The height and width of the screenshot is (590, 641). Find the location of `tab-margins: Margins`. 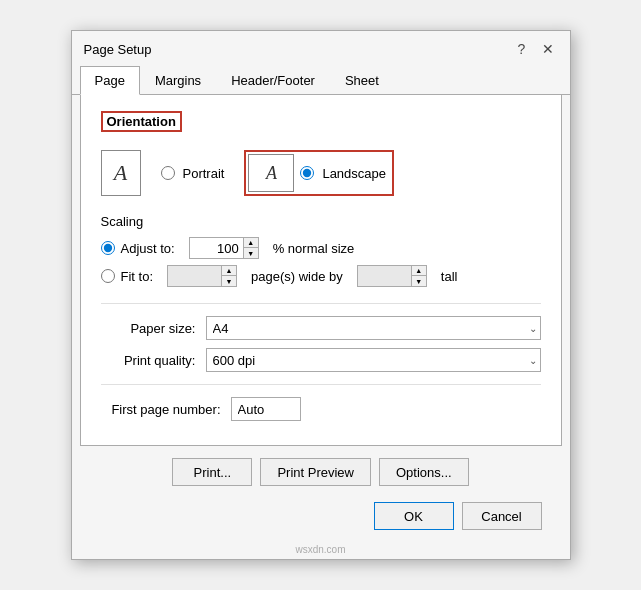

tab-margins: Margins is located at coordinates (178, 80).